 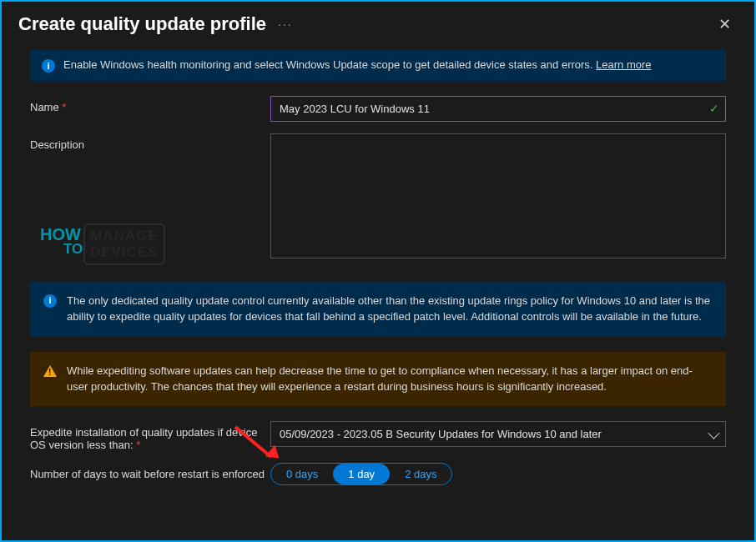 I want to click on name-input, so click(x=498, y=108).